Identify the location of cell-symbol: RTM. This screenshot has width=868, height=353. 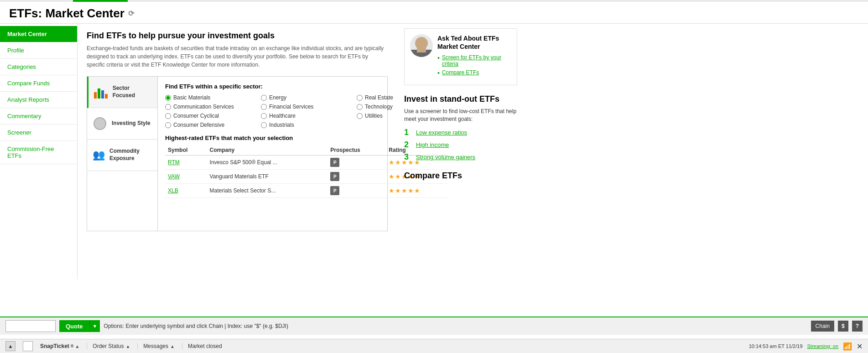
(186, 162).